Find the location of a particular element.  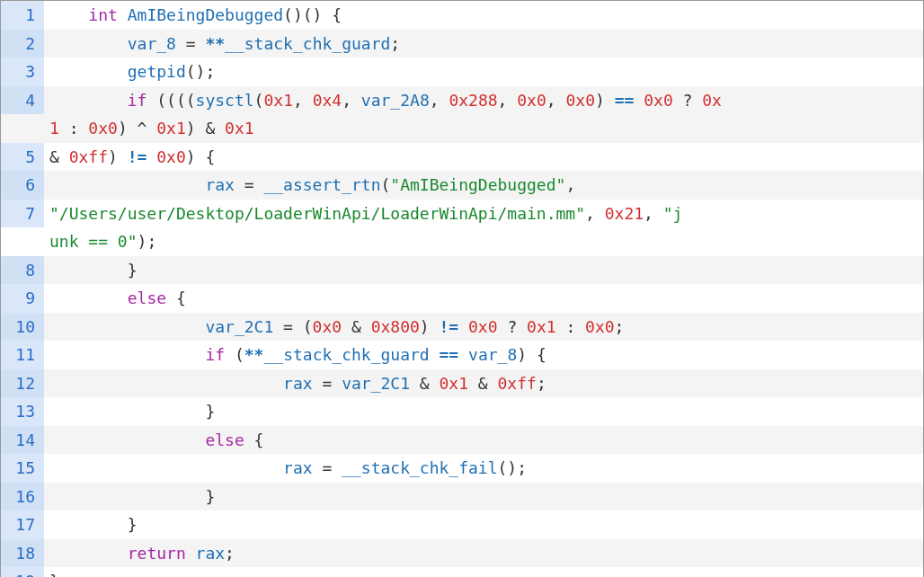

line-number: 4 is located at coordinates (22, 101).